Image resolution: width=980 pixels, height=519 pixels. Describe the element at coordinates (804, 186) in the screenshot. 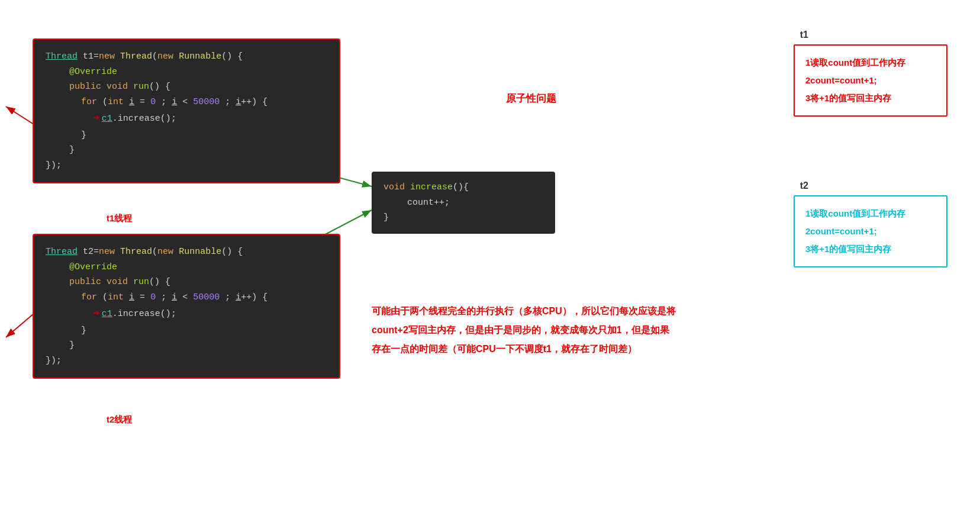

I see `t2-info-label: t2` at that location.